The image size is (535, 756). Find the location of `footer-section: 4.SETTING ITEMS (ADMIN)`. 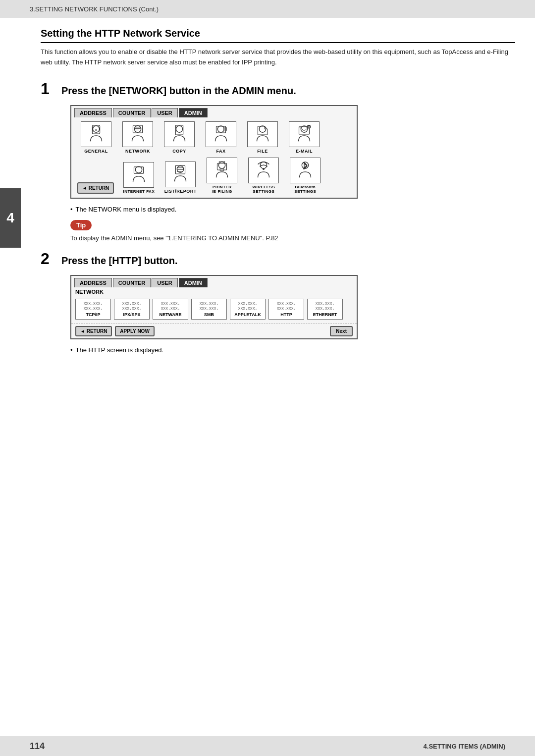

footer-section: 4.SETTING ITEMS (ADMIN) is located at coordinates (465, 746).